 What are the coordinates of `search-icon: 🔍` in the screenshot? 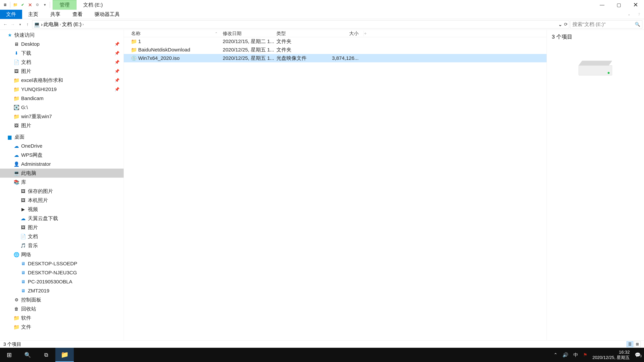 It's located at (638, 24).